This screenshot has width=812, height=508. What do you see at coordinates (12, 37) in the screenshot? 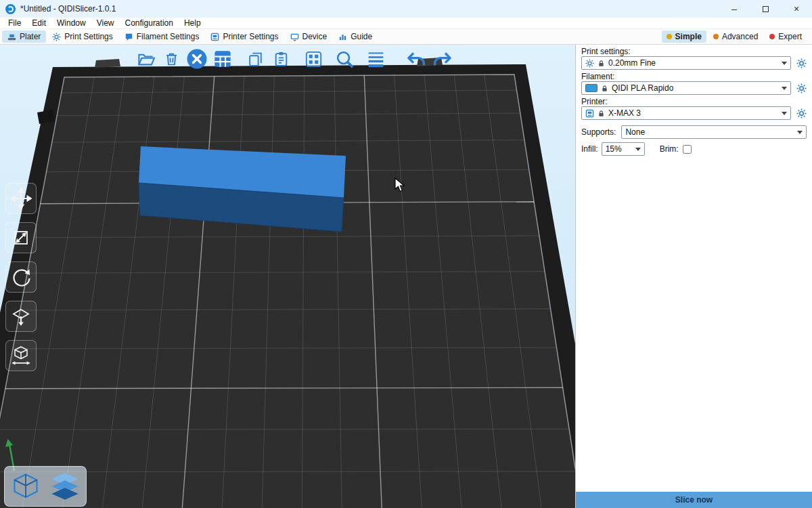
I see `plater-icon` at bounding box center [12, 37].